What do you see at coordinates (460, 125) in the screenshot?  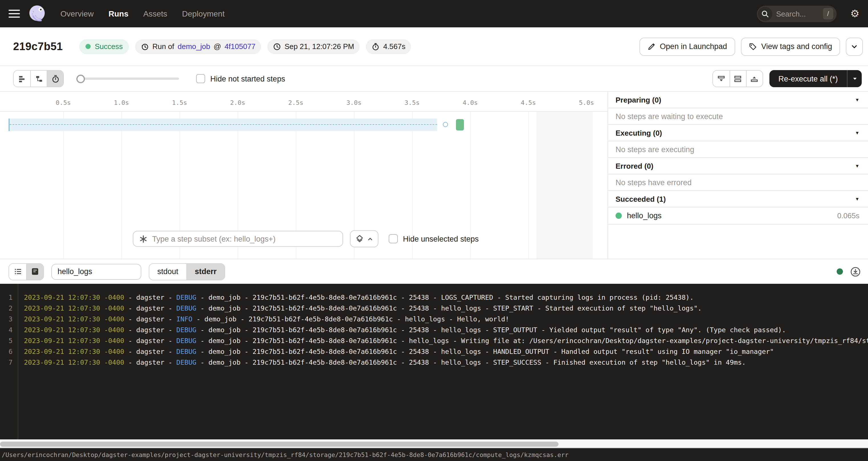 I see `gantt-step-bar` at bounding box center [460, 125].